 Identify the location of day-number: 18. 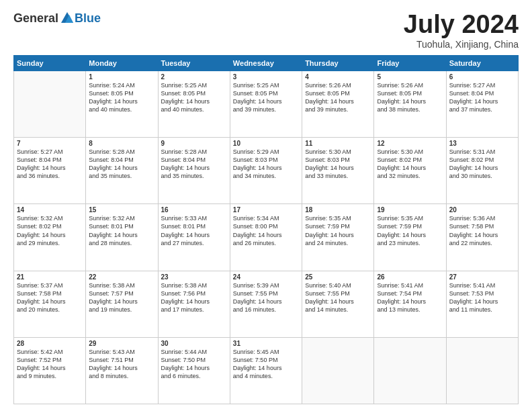
(338, 210).